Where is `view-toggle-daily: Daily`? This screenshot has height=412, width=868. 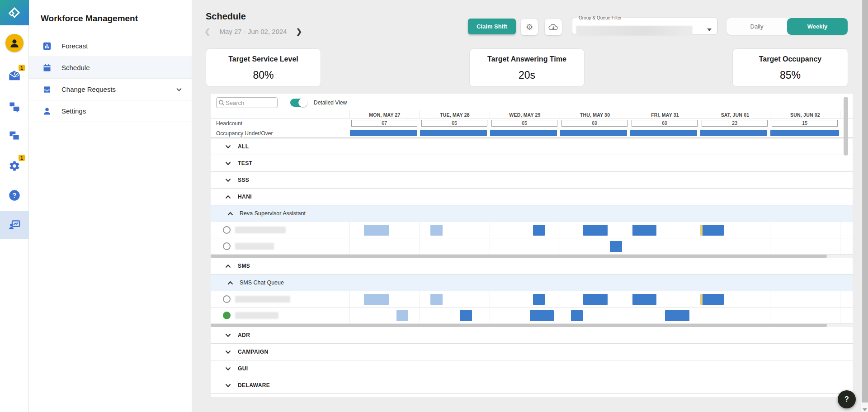 view-toggle-daily: Daily is located at coordinates (757, 26).